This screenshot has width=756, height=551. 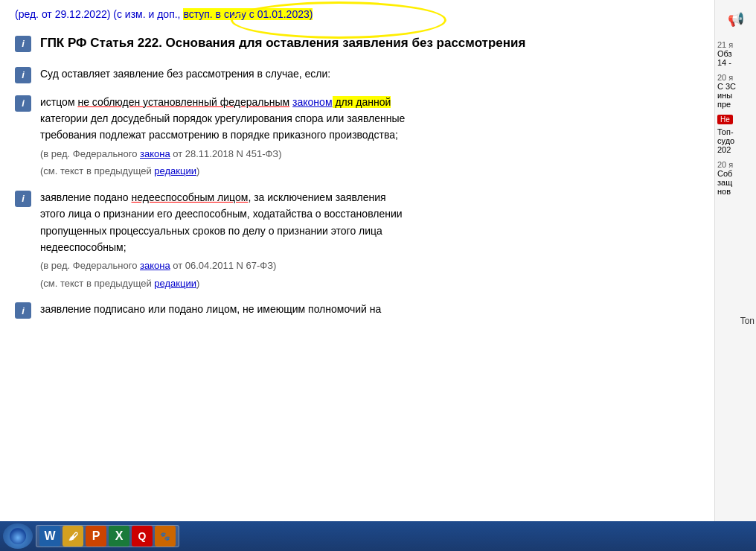 I want to click on p1-highlight: для данной, so click(x=362, y=102).